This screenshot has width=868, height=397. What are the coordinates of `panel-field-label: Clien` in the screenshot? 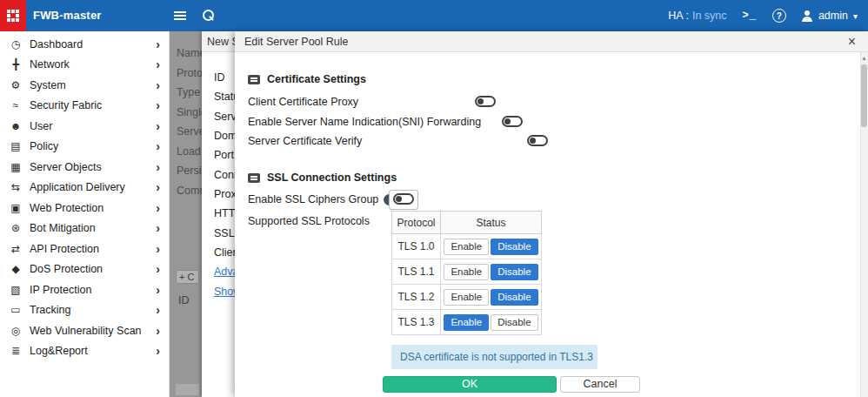 It's located at (224, 252).